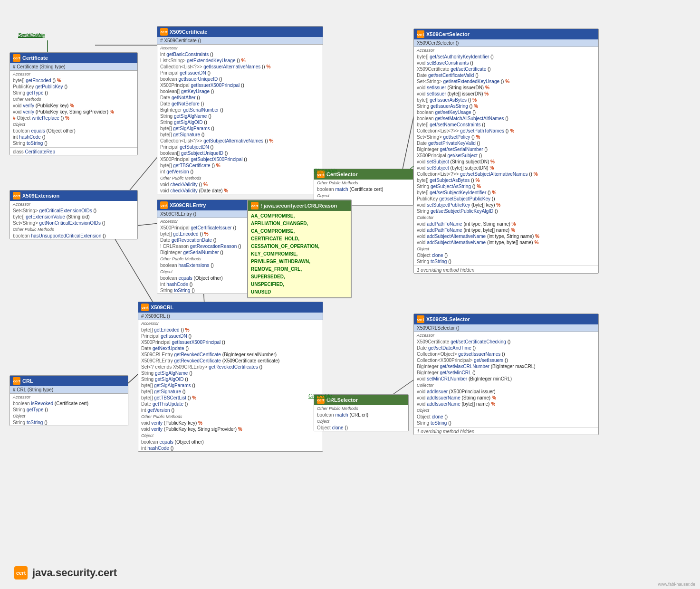 The image size is (700, 589). I want to click on certselector-object-label: Object, so click(364, 196).